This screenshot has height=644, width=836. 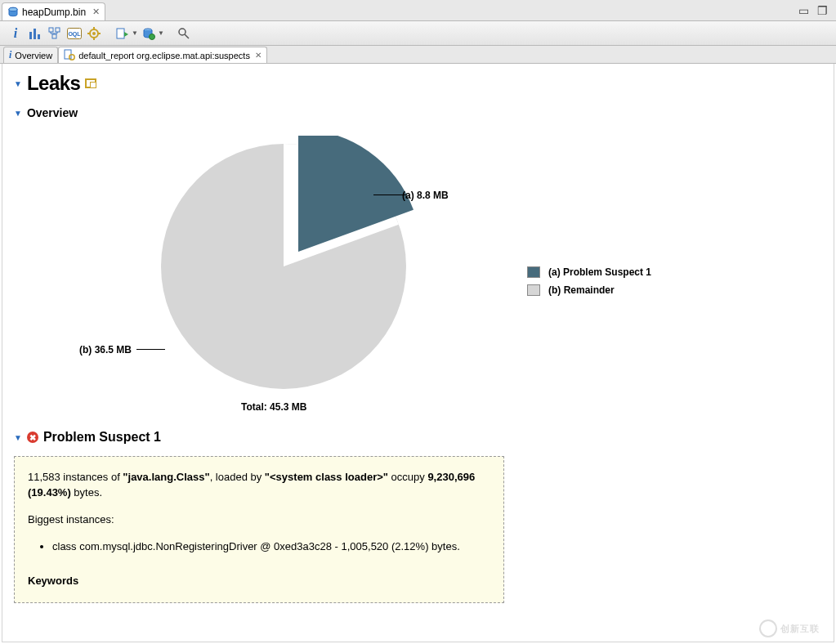 I want to click on run-report-button, so click(x=123, y=34).